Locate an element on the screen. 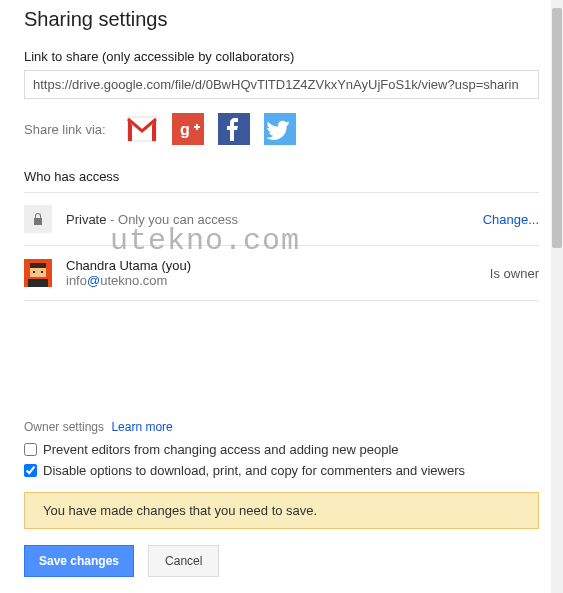  change-privacy-link: Change... is located at coordinates (511, 220).